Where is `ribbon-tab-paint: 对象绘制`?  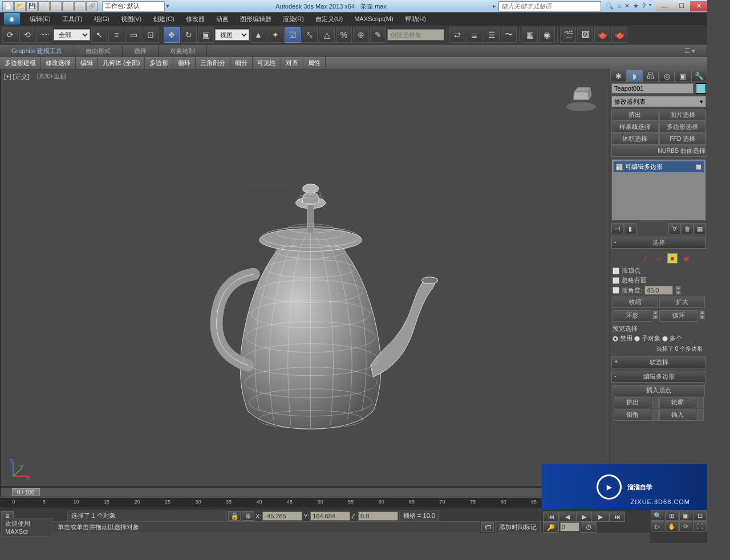 ribbon-tab-paint: 对象绘制 is located at coordinates (182, 51).